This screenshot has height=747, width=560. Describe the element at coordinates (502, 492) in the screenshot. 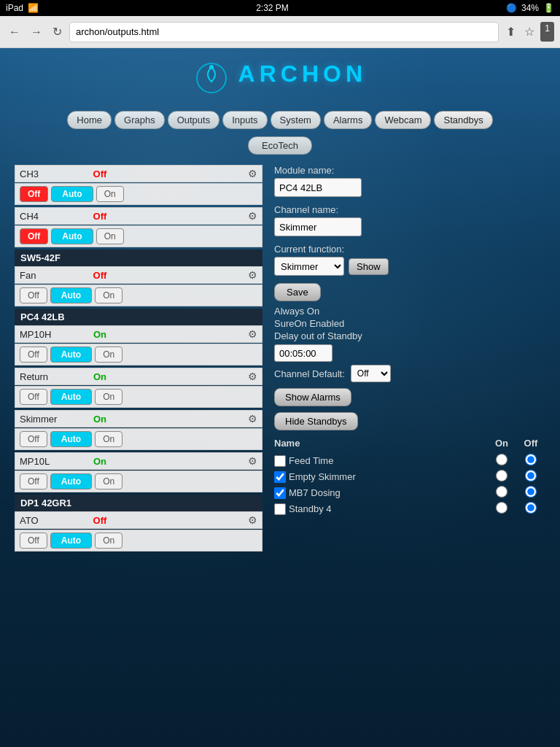

I see `mb7-dosing-on-radio` at that location.